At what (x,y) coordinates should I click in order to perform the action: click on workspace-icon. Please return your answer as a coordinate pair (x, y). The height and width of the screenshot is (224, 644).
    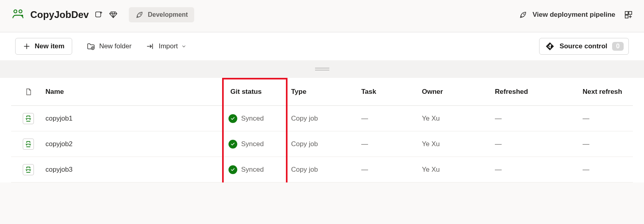
    Looking at the image, I should click on (18, 15).